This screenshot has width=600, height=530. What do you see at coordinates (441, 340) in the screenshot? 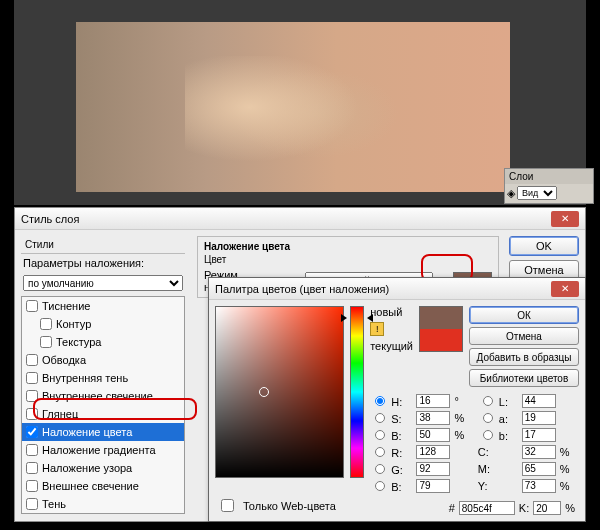
I see `current-color-swatch` at bounding box center [441, 340].